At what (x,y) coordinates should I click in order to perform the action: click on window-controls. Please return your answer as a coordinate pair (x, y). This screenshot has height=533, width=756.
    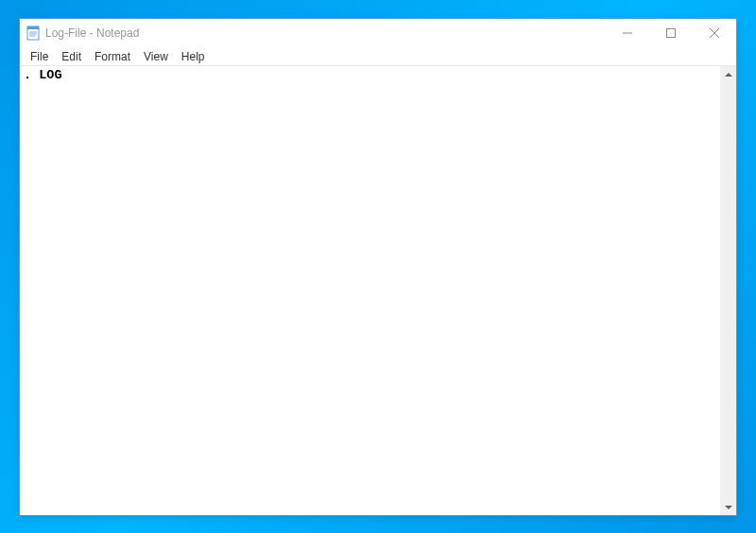
    Looking at the image, I should click on (671, 33).